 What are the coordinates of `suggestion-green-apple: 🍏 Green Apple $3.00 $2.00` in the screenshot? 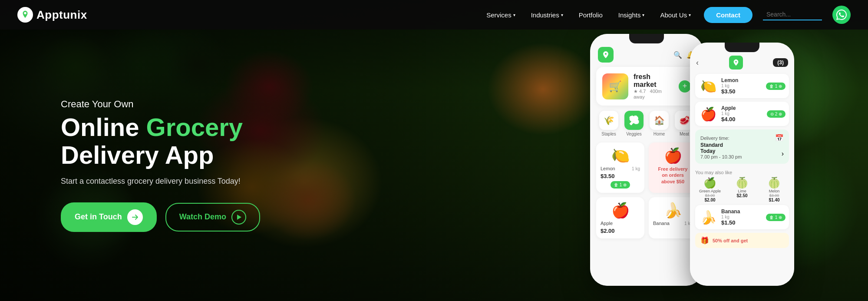 It's located at (710, 189).